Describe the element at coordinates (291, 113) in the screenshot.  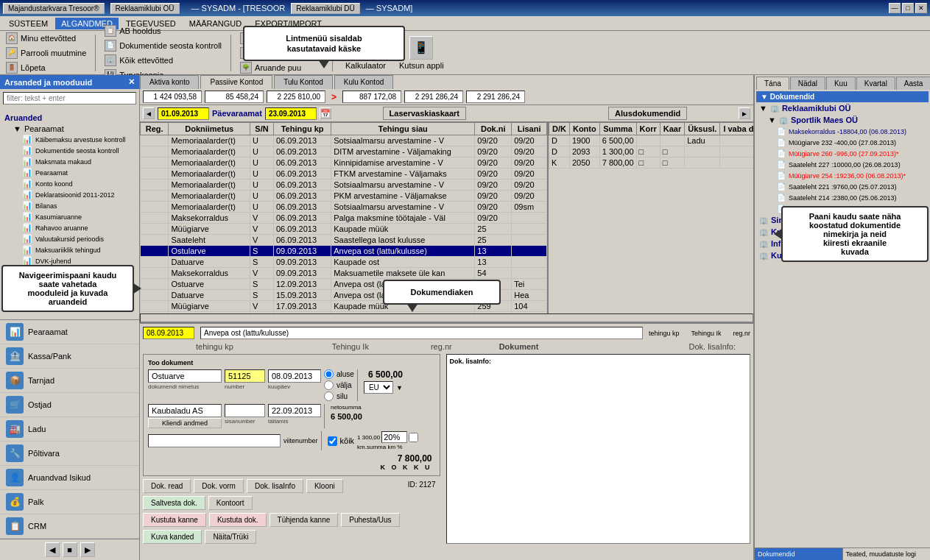
I see `date-to-input` at that location.